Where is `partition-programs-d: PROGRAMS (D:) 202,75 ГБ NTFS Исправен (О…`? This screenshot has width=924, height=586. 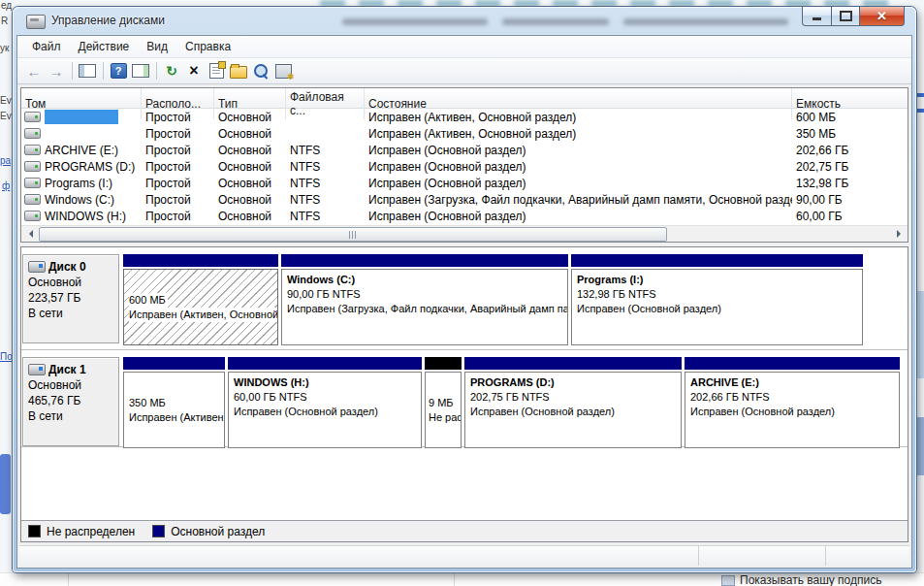 partition-programs-d: PROGRAMS (D:) 202,75 ГБ NTFS Исправен (О… is located at coordinates (573, 403).